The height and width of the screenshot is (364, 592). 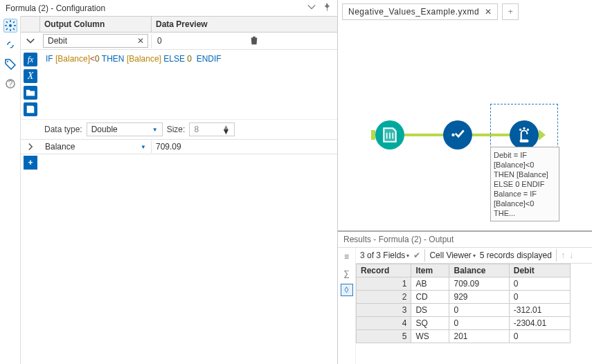 I want to click on results-rail-sigma: ∑, so click(x=347, y=273).